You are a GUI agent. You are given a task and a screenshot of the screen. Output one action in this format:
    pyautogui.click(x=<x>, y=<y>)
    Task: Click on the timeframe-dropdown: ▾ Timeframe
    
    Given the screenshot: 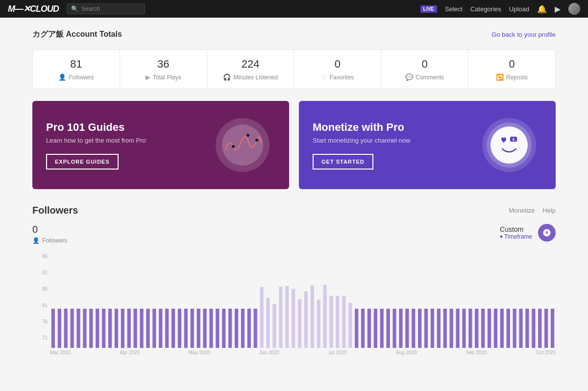 What is the action you would take?
    pyautogui.click(x=516, y=237)
    